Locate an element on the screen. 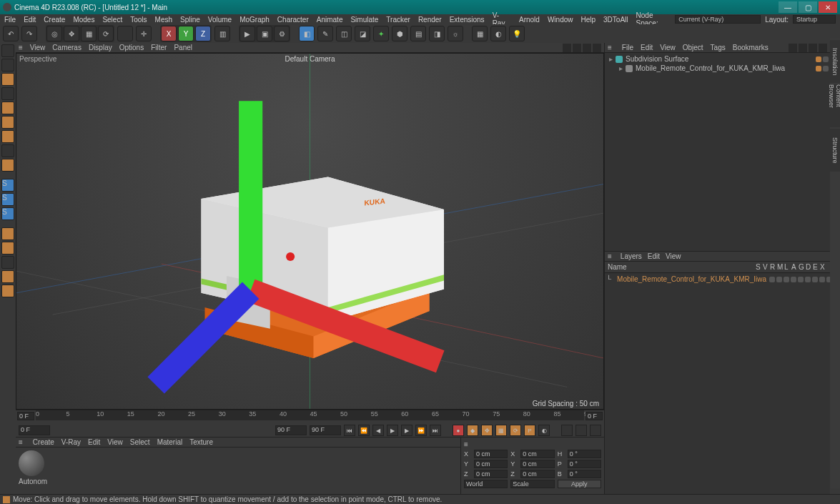  layer-menu-view: View is located at coordinates (673, 256).